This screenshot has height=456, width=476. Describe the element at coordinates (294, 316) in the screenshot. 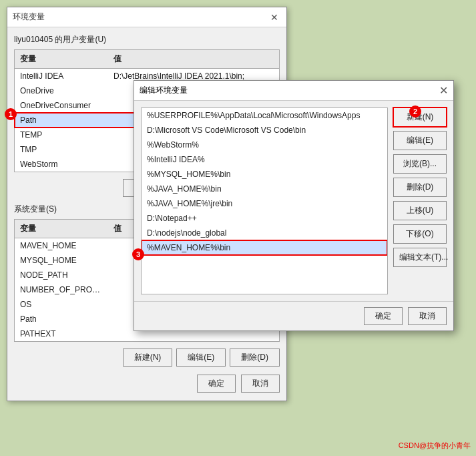

I see `edit-bottom-buttons: 确定 取消` at that location.